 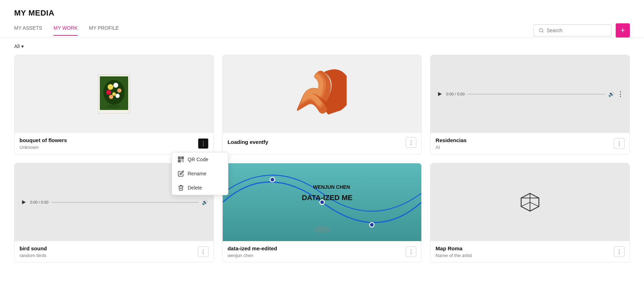 What do you see at coordinates (200, 174) in the screenshot?
I see `context-menu: QR Code Rename Delete` at bounding box center [200, 174].